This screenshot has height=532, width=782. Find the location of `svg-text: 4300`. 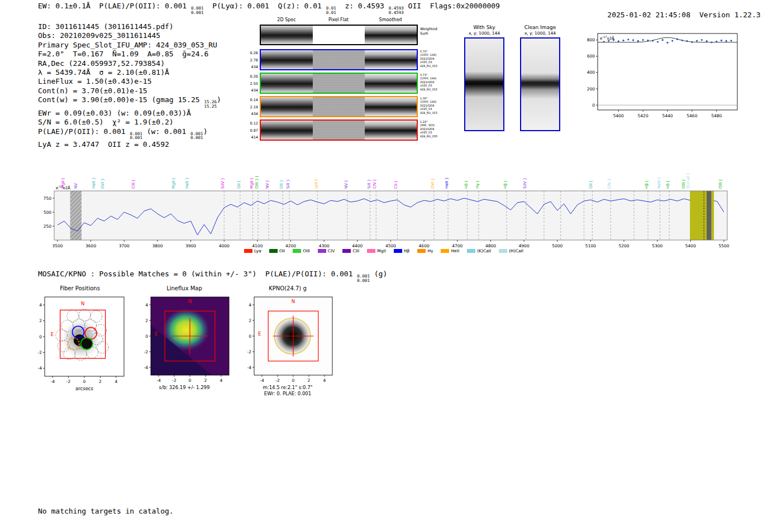

svg-text: 4300 is located at coordinates (324, 246).